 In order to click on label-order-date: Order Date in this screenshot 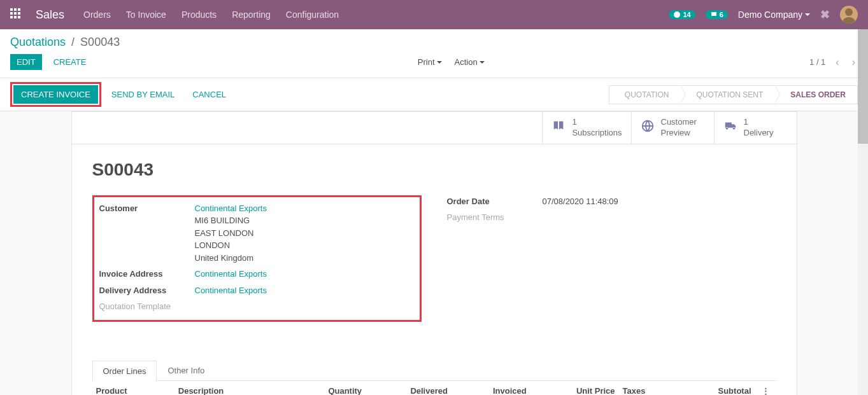, I will do `click(495, 202)`.